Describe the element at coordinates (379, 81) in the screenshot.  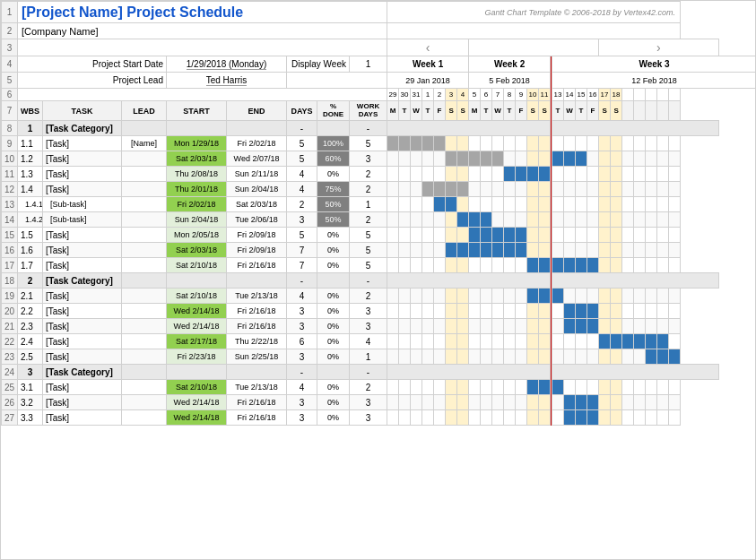
I see `info-row-5: 5 Project Lead Ted Harris 29 Jan 2018 5 …` at that location.